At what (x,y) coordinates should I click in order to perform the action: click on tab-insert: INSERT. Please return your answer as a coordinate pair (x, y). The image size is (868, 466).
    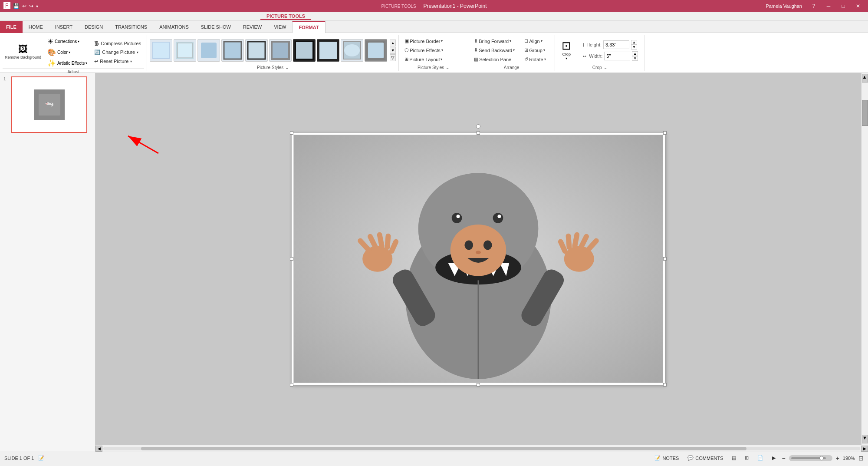
    Looking at the image, I should click on (64, 27).